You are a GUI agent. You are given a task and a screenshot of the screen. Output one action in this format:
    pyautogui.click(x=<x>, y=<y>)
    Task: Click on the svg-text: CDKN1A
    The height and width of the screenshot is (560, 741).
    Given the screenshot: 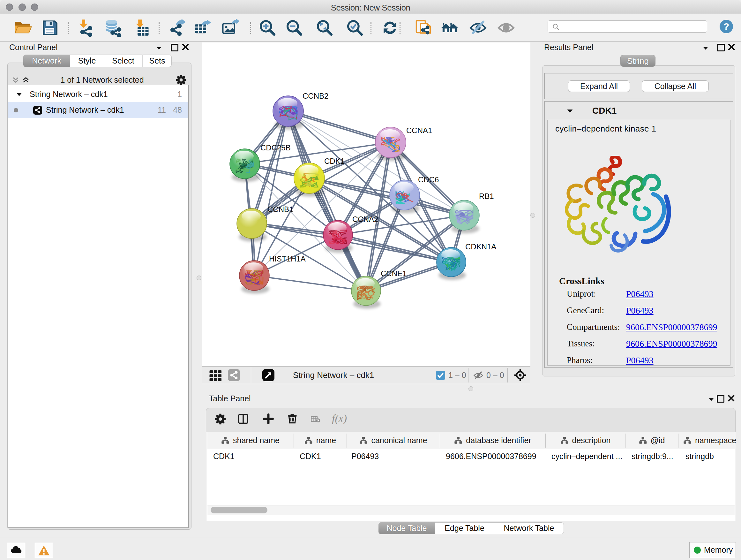 What is the action you would take?
    pyautogui.click(x=481, y=247)
    